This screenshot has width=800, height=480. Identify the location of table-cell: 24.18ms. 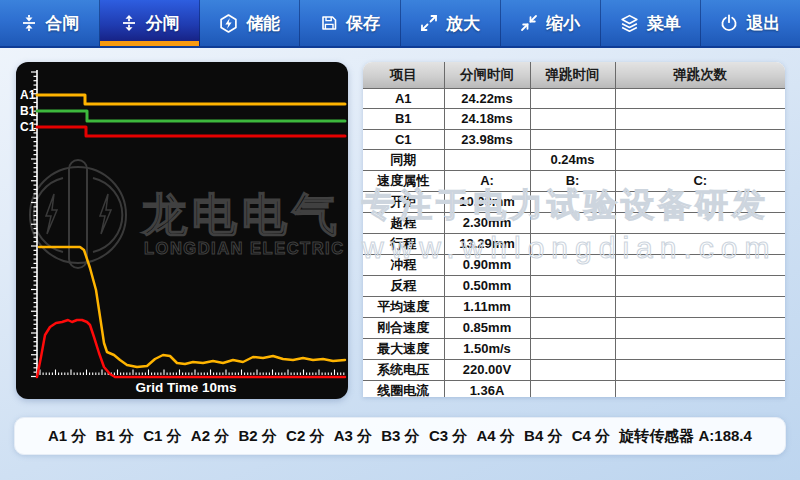
(487, 119).